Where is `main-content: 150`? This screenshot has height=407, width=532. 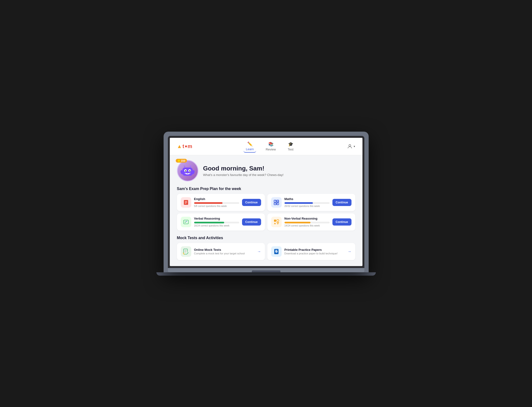 main-content: 150 is located at coordinates (266, 211).